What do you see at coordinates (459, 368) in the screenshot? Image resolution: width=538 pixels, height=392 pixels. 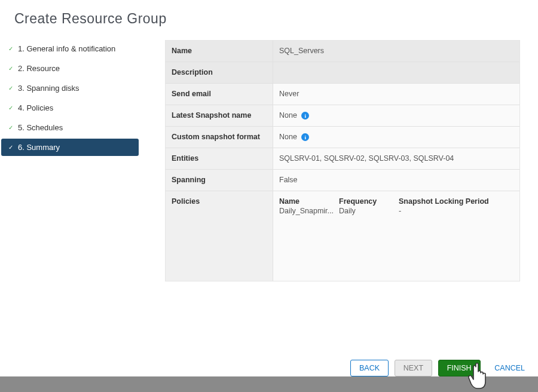 I see `finish-button: FINISH` at bounding box center [459, 368].